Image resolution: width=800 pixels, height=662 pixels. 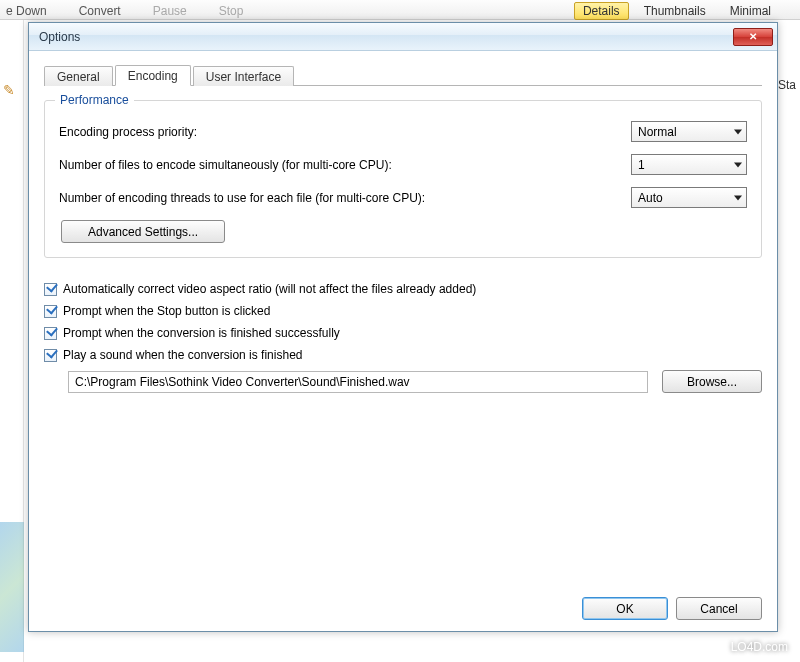 What do you see at coordinates (182, 355) in the screenshot?
I see `checkbox-play-sound-label: Play a sound when the conversion is fini…` at bounding box center [182, 355].